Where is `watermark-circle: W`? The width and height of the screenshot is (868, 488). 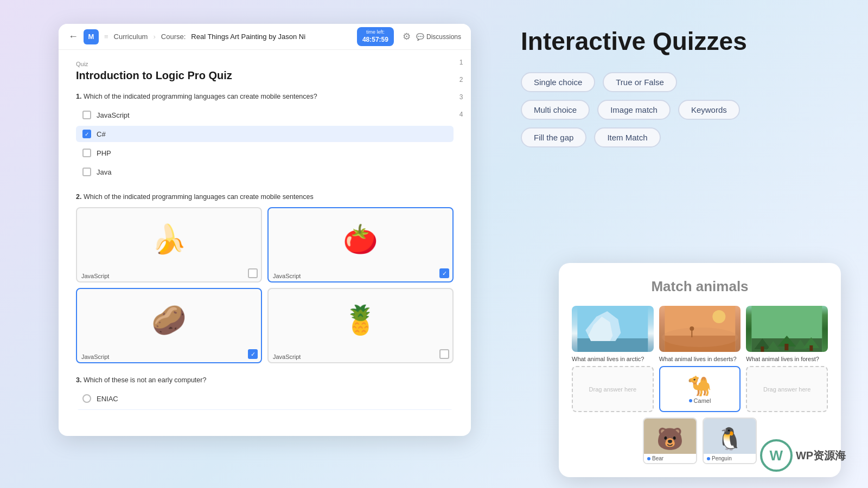
watermark-circle: W is located at coordinates (776, 455).